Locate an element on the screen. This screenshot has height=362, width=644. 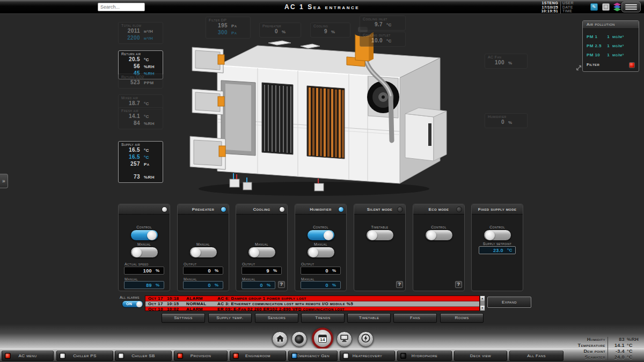
control-label: Control is located at coordinates (497, 227).